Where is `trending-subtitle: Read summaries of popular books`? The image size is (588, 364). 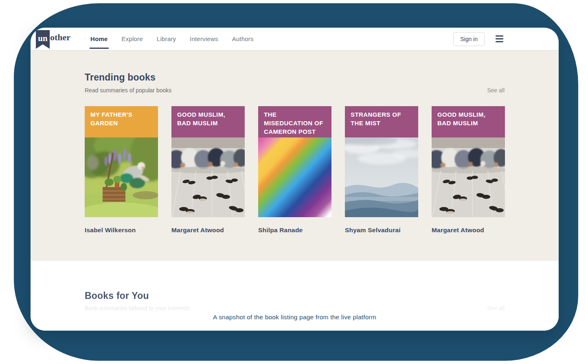
trending-subtitle: Read summaries of popular books is located at coordinates (128, 90).